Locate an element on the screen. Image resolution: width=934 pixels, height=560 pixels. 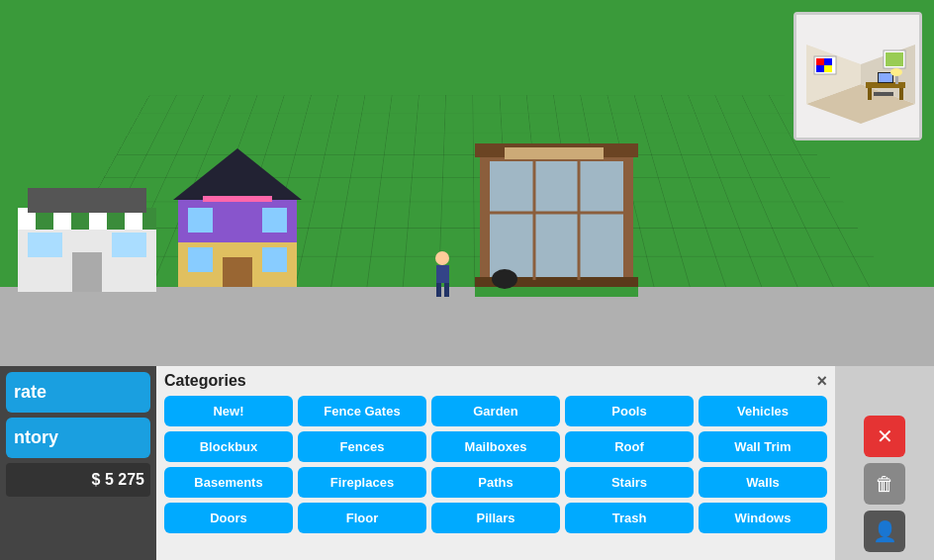
category-btn-trash: Trash is located at coordinates (629, 518).